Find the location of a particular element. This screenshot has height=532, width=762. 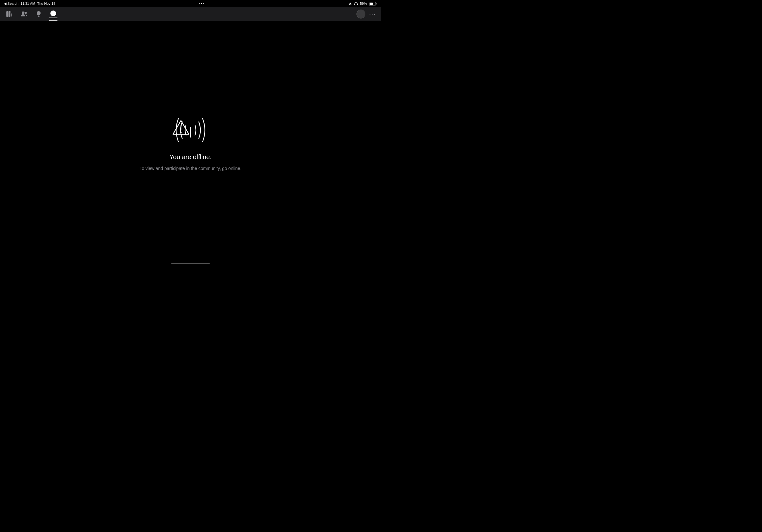

status-date: Thu Nov 18 is located at coordinates (46, 3).